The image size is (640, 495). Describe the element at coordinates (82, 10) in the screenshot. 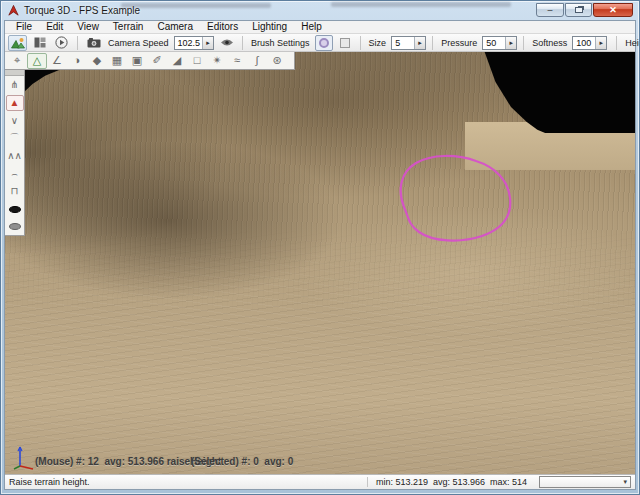

I see `window-title: Torque 3D - FPS Example` at that location.